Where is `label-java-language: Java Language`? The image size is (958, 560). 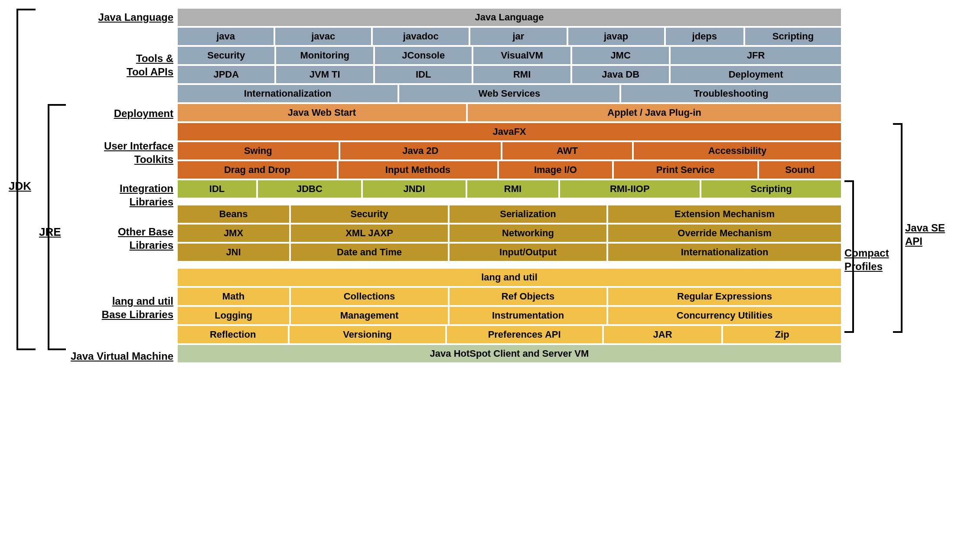
label-java-language: Java Language is located at coordinates (124, 17).